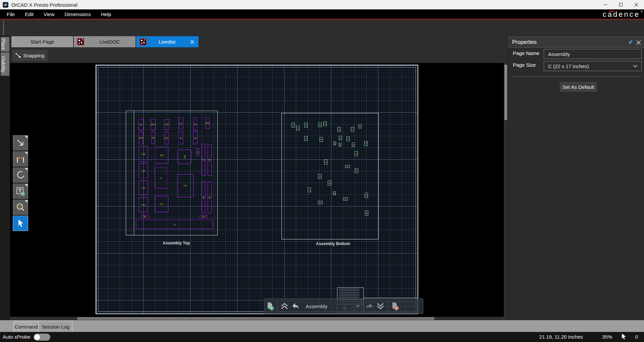 Image resolution: width=644 pixels, height=342 pixels. I want to click on menu-edit: Edit, so click(29, 14).